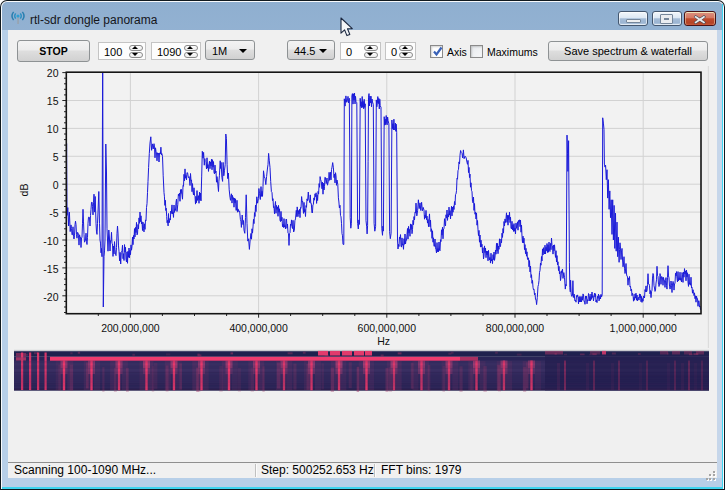  Describe the element at coordinates (50, 269) in the screenshot. I see `svg-text: -15` at that location.